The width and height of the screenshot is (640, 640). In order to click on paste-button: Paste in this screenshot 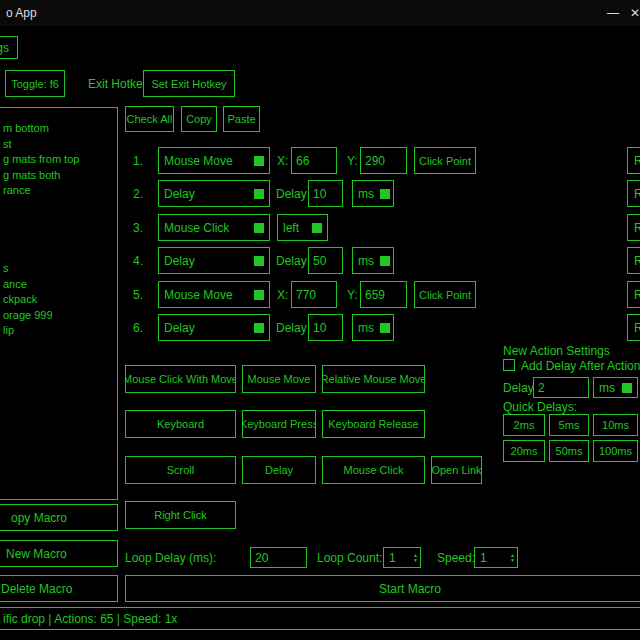, I will do `click(242, 119)`.